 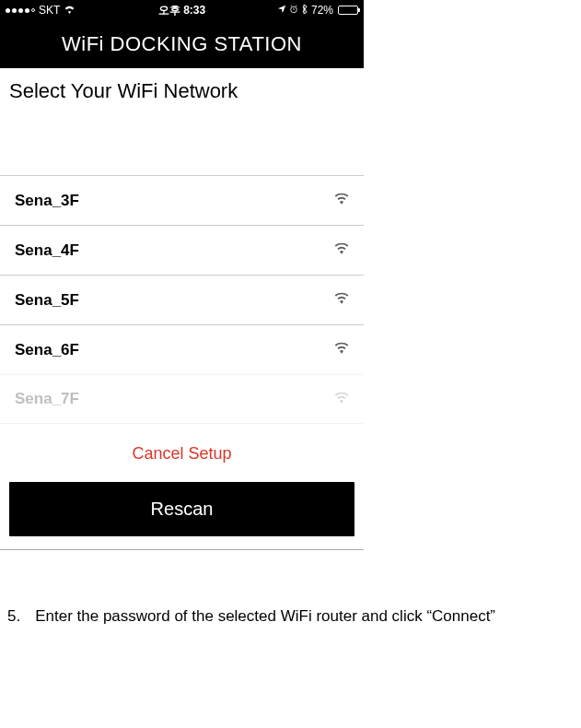 What do you see at coordinates (182, 44) in the screenshot?
I see `title-bar: WiFi DOCKING STATION` at bounding box center [182, 44].